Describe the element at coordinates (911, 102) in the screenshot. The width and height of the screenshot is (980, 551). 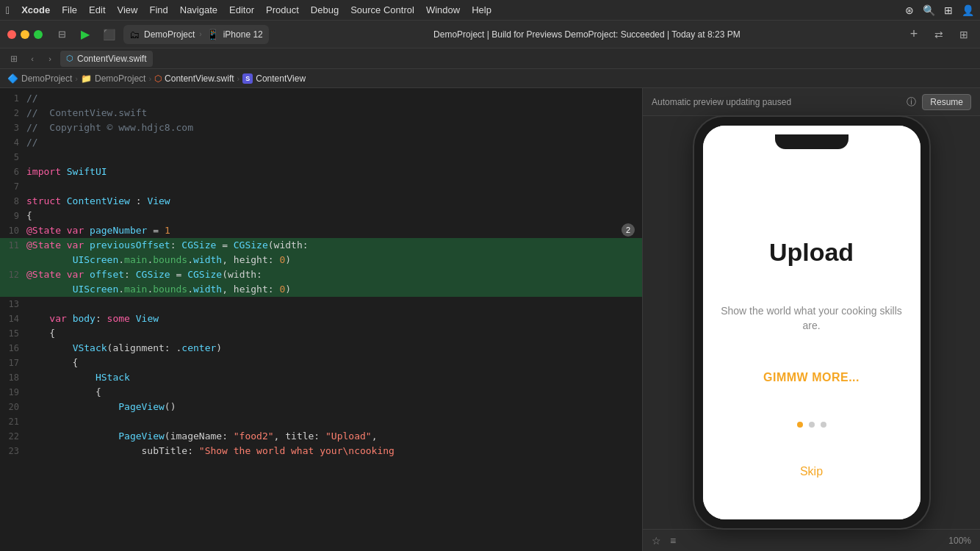
I see `preview-info-icon: ⓘ` at that location.